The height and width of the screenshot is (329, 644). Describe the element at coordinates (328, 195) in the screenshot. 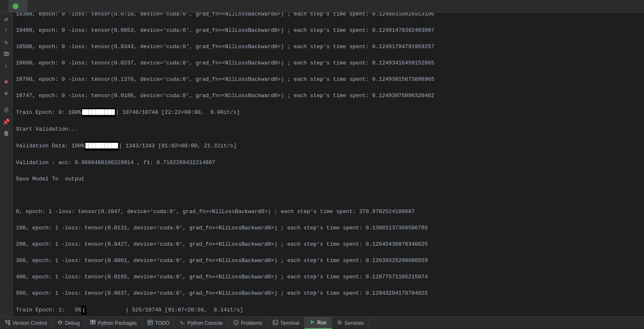

I see `empty-line` at that location.